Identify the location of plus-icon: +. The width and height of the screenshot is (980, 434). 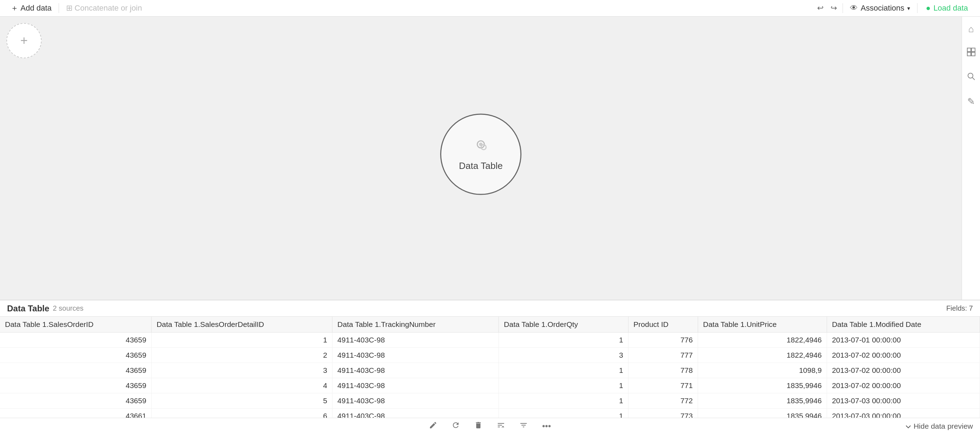
(24, 40).